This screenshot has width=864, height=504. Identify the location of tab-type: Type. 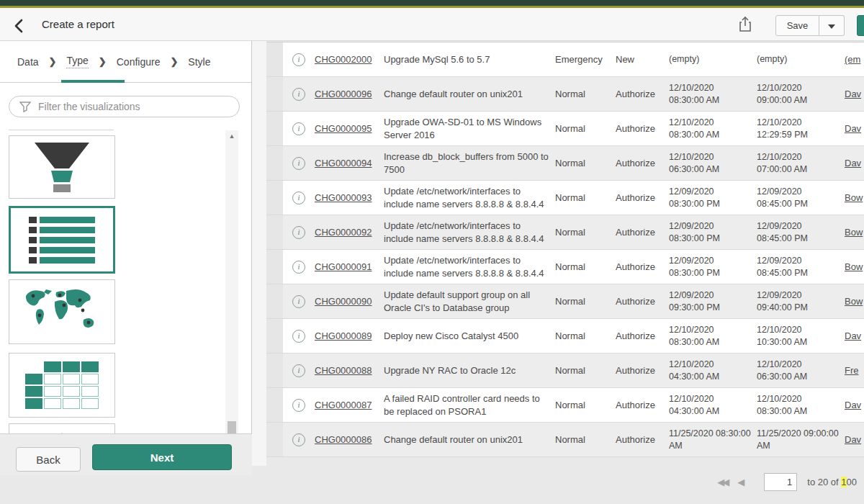
(77, 62).